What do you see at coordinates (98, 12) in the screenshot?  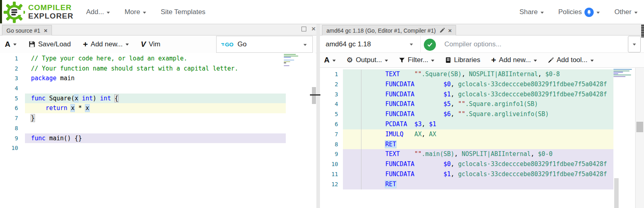 I see `menu-add: Add...` at bounding box center [98, 12].